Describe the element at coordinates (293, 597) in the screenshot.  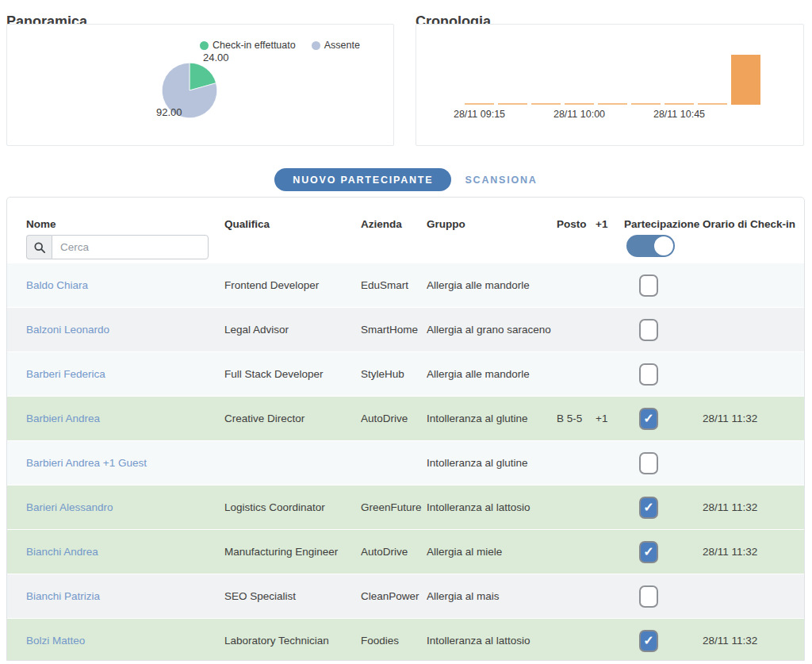
I see `role-cell: SEO Specialist` at that location.